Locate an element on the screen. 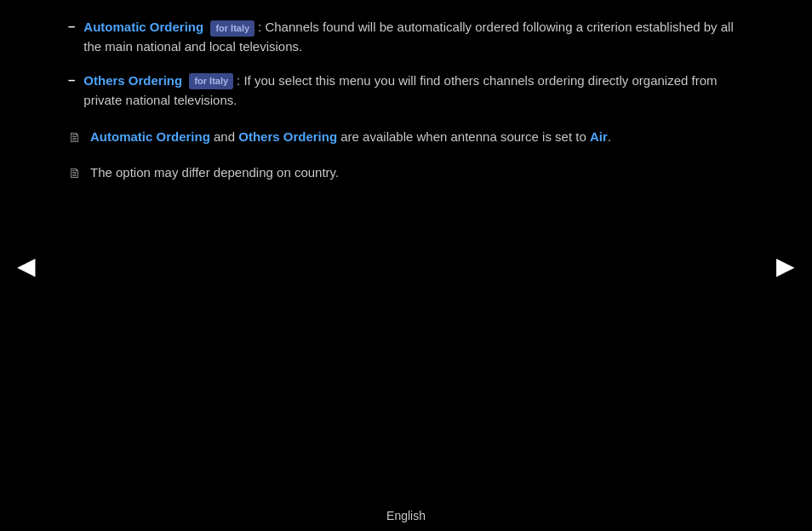 The image size is (812, 531). badge-italy-1: for Italy is located at coordinates (232, 29).